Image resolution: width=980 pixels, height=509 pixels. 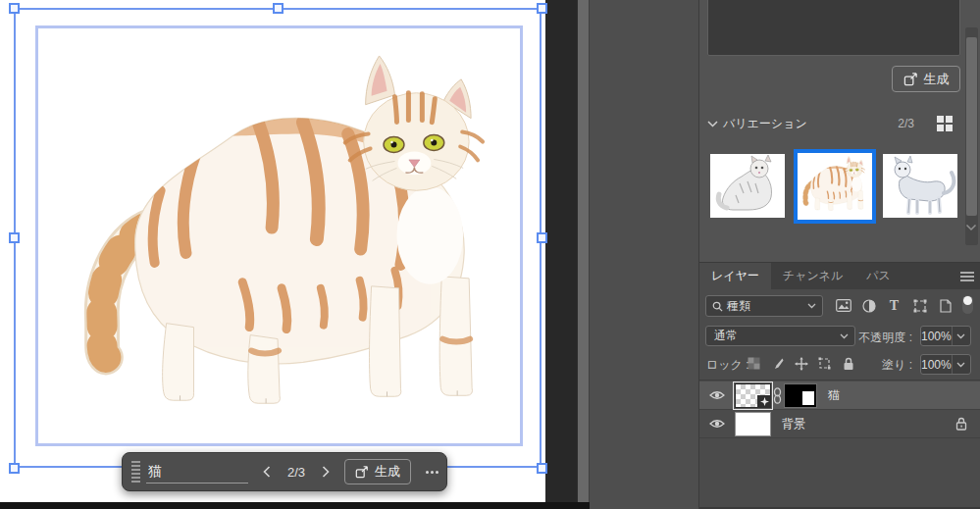 I want to click on filter-type-layers-button: T, so click(x=895, y=306).